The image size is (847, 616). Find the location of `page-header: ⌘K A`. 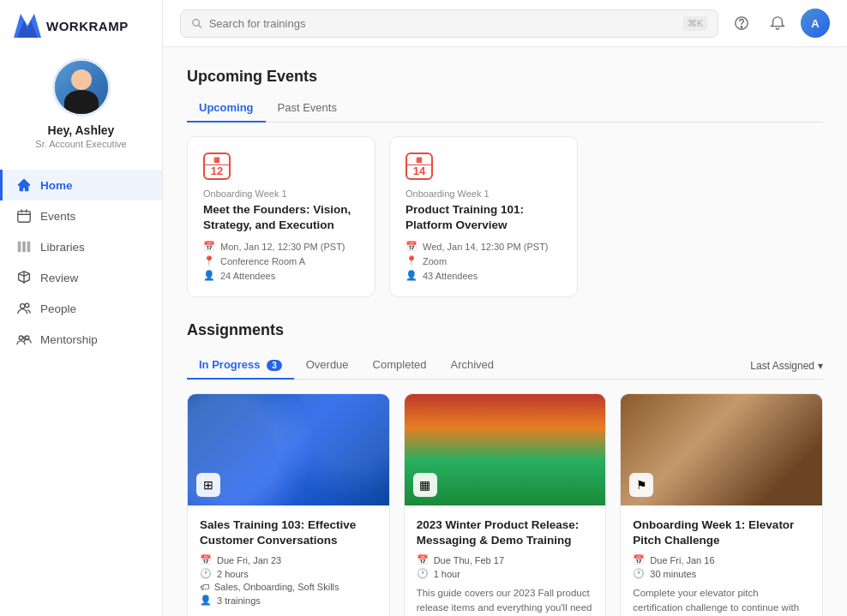

page-header: ⌘K A is located at coordinates (505, 24).